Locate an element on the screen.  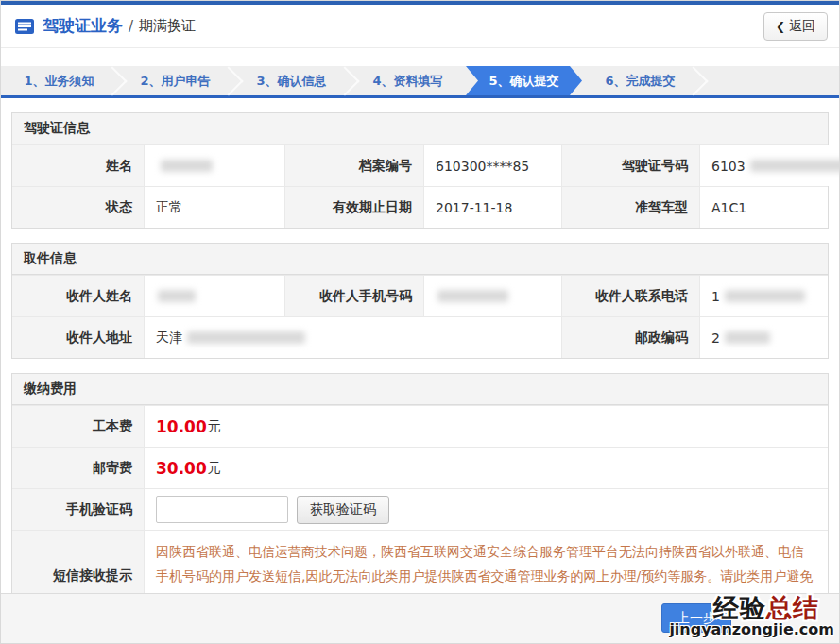
breadcrumb-current: 期满换证 is located at coordinates (167, 26).